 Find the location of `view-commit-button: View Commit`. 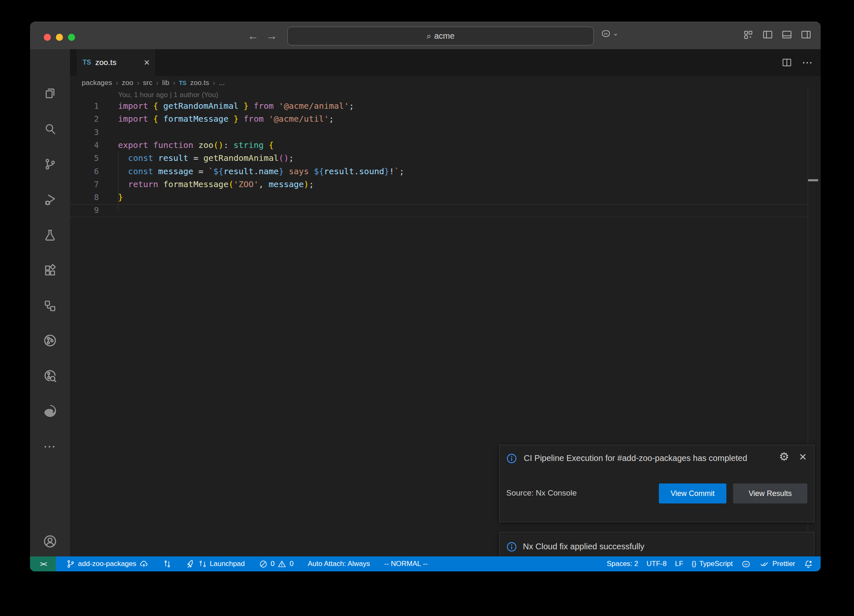

view-commit-button: View Commit is located at coordinates (693, 493).